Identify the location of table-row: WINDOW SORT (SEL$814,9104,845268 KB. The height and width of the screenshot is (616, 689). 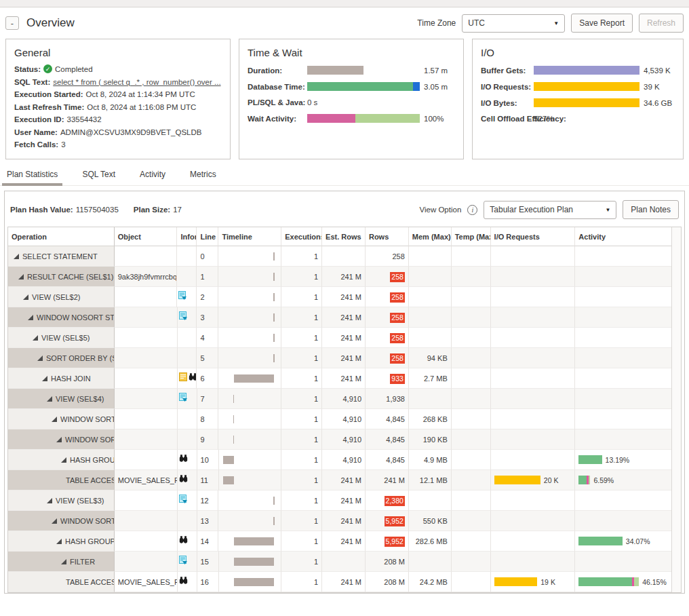
(340, 419).